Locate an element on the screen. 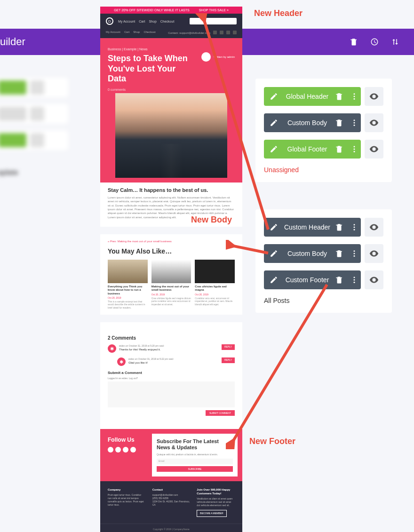 The width and height of the screenshot is (414, 532). sort-icon is located at coordinates (395, 42).